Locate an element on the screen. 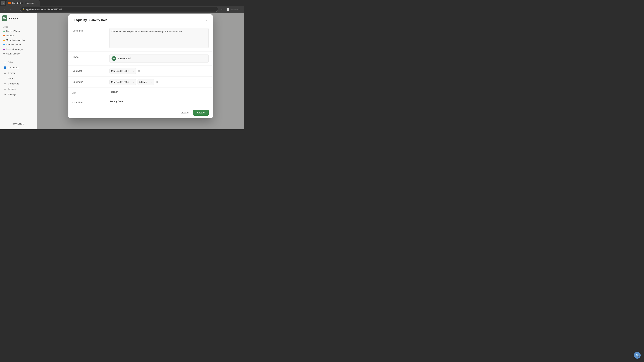 The image size is (644, 362). owner-select: SS Shane Smith ⌄ is located at coordinates (159, 58).